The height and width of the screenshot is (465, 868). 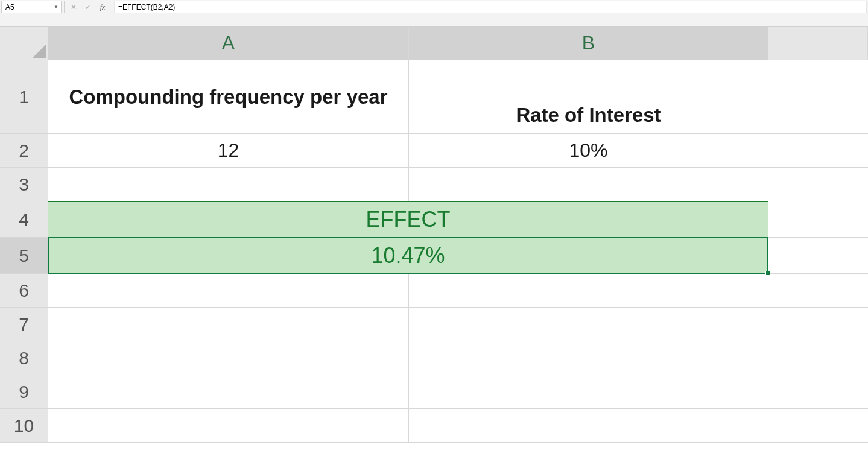 I want to click on row-header-6: 6, so click(x=24, y=291).